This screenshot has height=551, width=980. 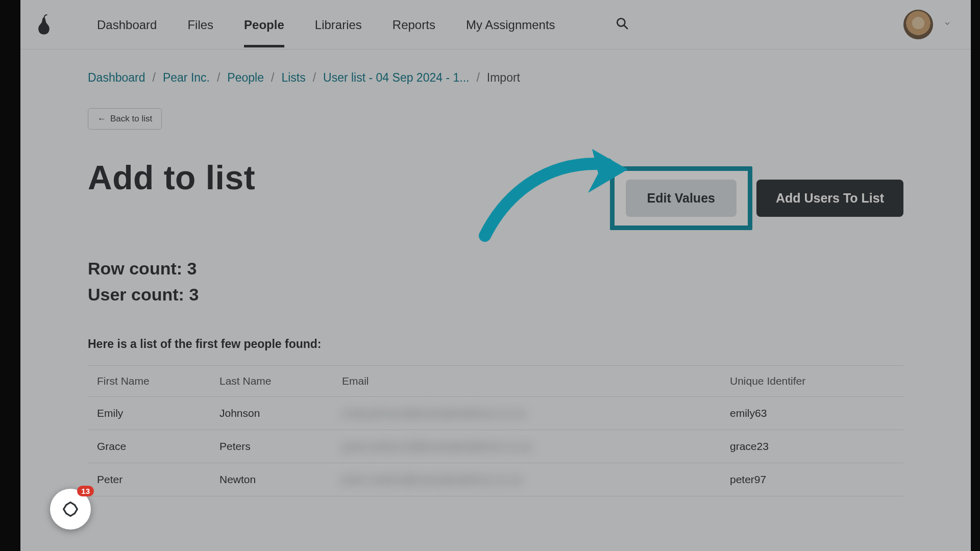 What do you see at coordinates (496, 24) in the screenshot?
I see `top-nav: Dashboard Files People Libraries Reports…` at bounding box center [496, 24].